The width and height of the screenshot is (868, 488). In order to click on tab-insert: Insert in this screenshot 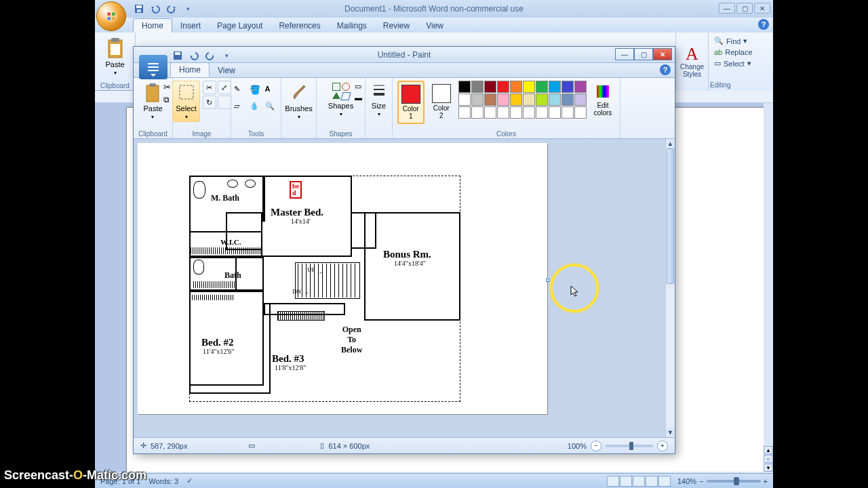, I will do `click(191, 26)`.